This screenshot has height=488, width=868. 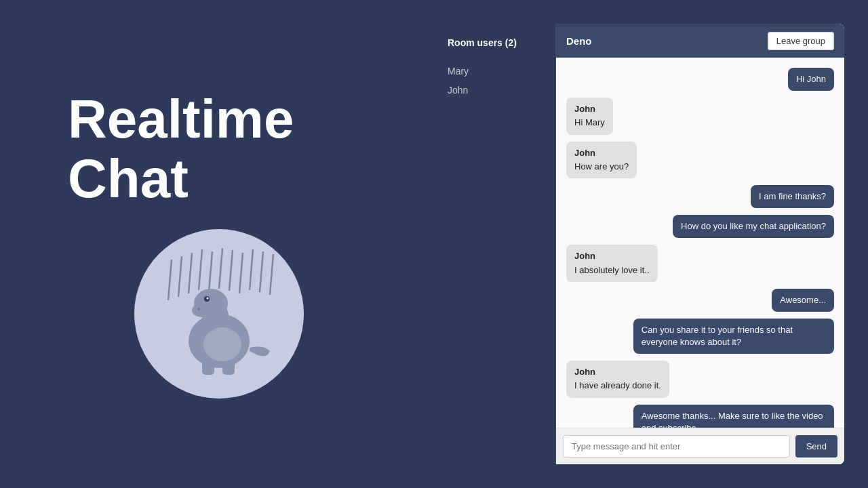 What do you see at coordinates (717, 336) in the screenshot?
I see `message-text: Can you share it to your friends so that…` at bounding box center [717, 336].